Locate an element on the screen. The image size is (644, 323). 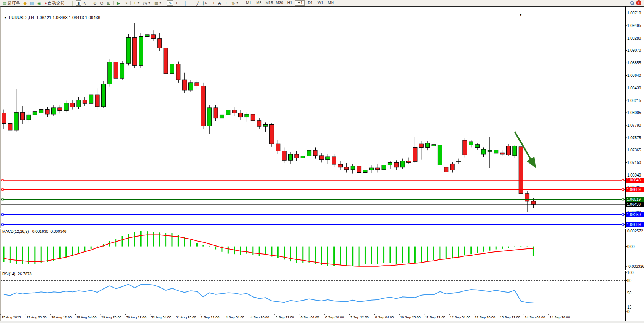
rsi-axis-label: 80 is located at coordinates (630, 281).